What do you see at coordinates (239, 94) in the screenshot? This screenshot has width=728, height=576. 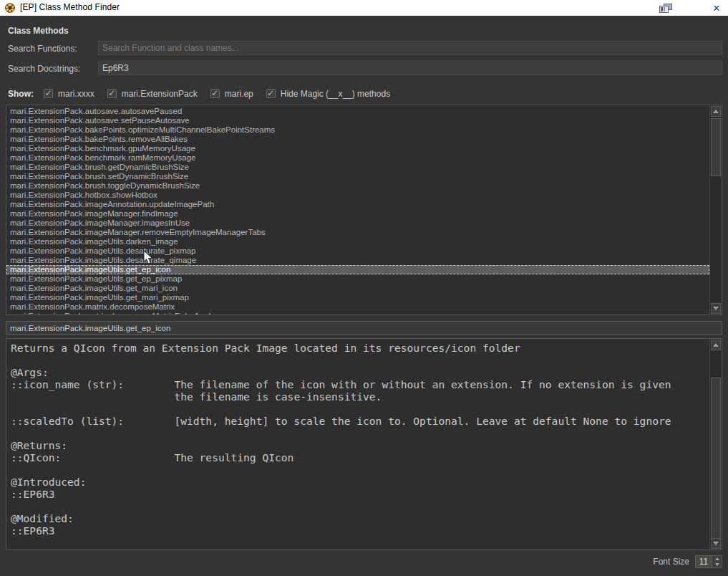 I see `filter-checkbox-label: mari.ep` at bounding box center [239, 94].